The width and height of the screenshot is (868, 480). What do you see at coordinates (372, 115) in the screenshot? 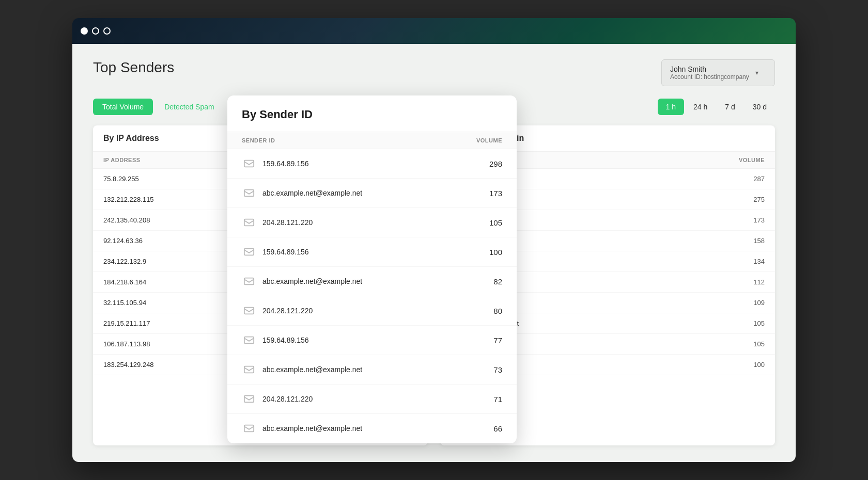
I see `modal-title: By Sender ID` at bounding box center [372, 115].